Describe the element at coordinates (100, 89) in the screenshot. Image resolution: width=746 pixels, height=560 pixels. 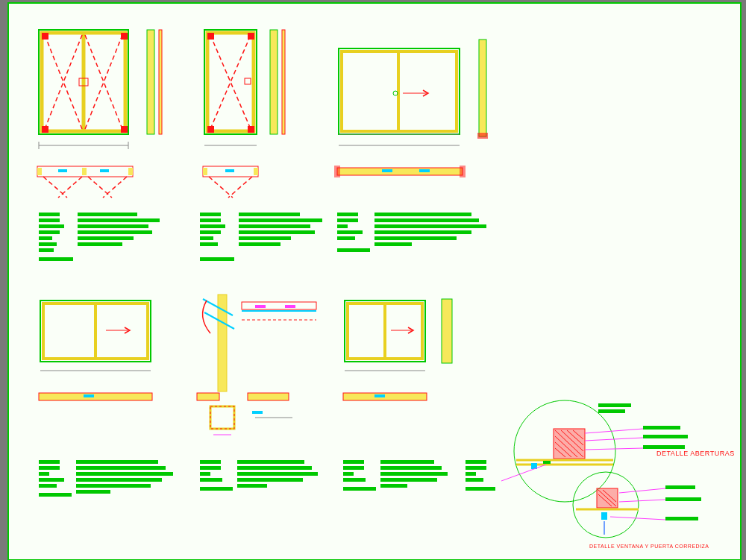
I see `door-double-elevation` at that location.